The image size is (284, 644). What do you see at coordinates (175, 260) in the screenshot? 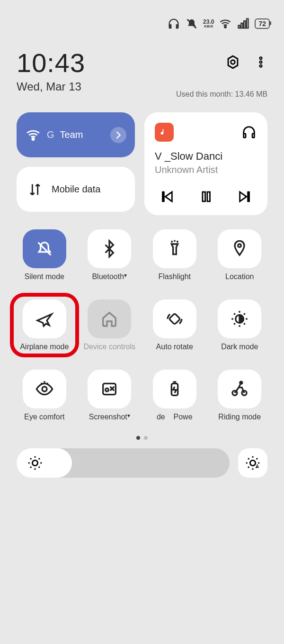
I see `tile-flashlight: Flashlight` at bounding box center [175, 260].